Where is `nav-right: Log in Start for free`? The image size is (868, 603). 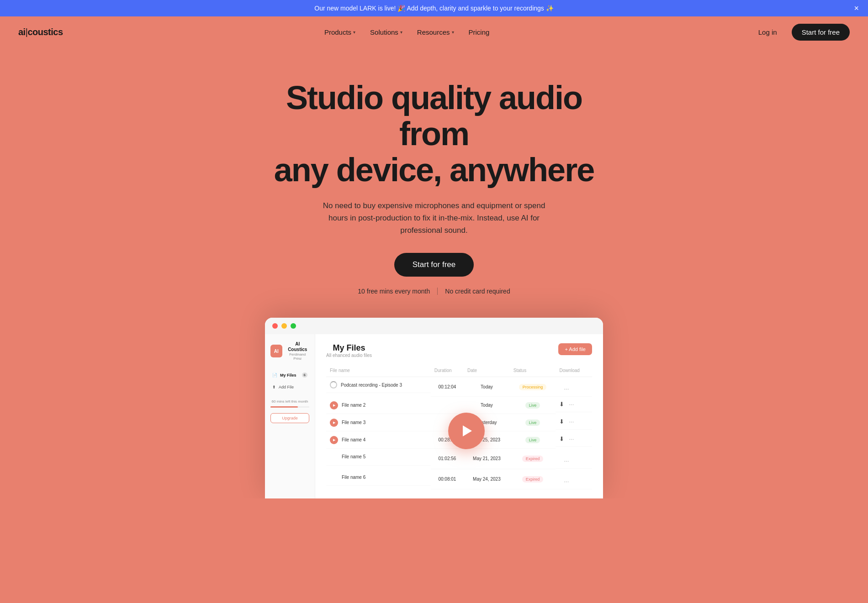
nav-right: Log in Start for free is located at coordinates (800, 32).